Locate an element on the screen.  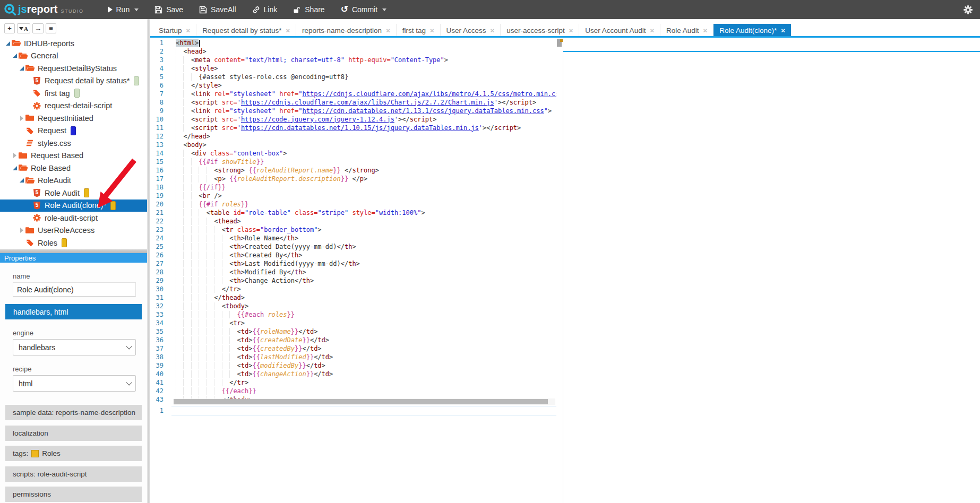
preview-header: ... is located at coordinates (772, 45).